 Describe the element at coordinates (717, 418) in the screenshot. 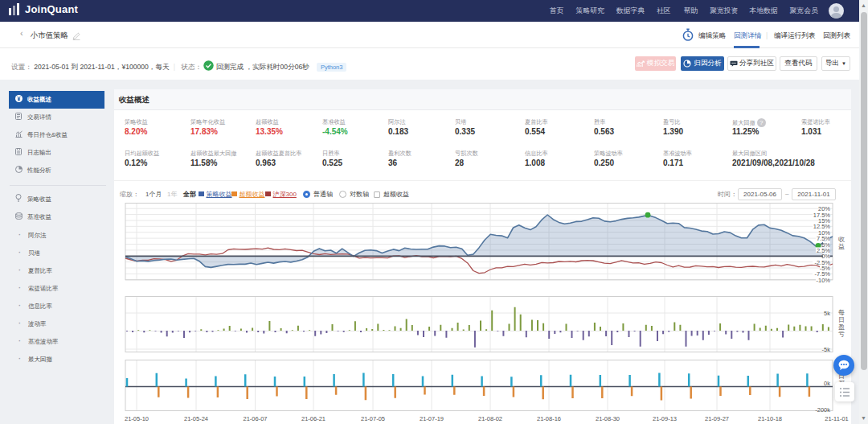

I see `svg-text: 21-09-27` at that location.